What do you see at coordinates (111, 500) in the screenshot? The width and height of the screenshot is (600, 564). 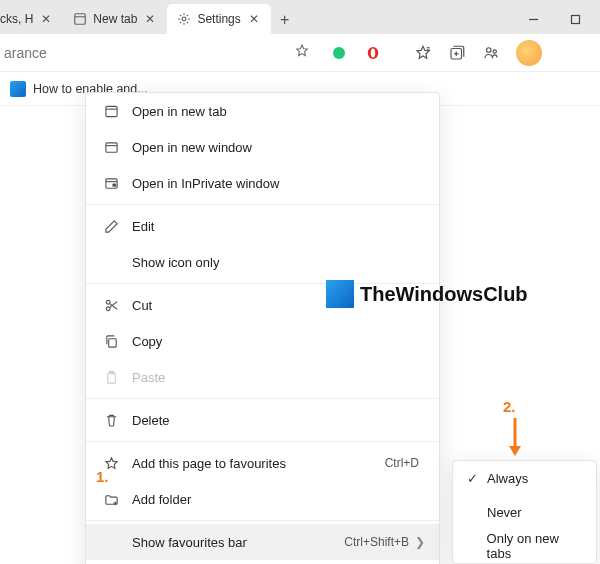 I see `folder-plus-icon` at bounding box center [111, 500].